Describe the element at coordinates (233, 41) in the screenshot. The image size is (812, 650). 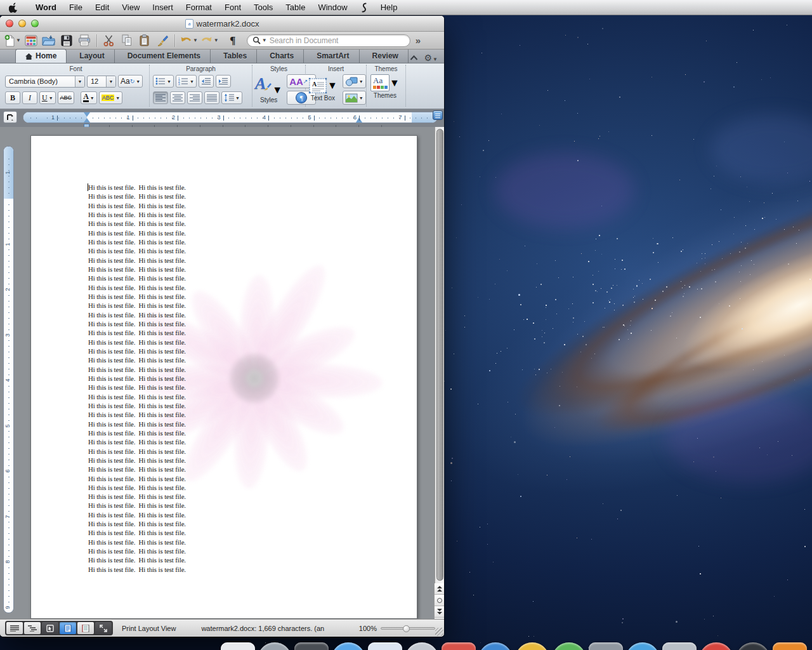
I see `show-formatting-marks-button: ¶` at that location.